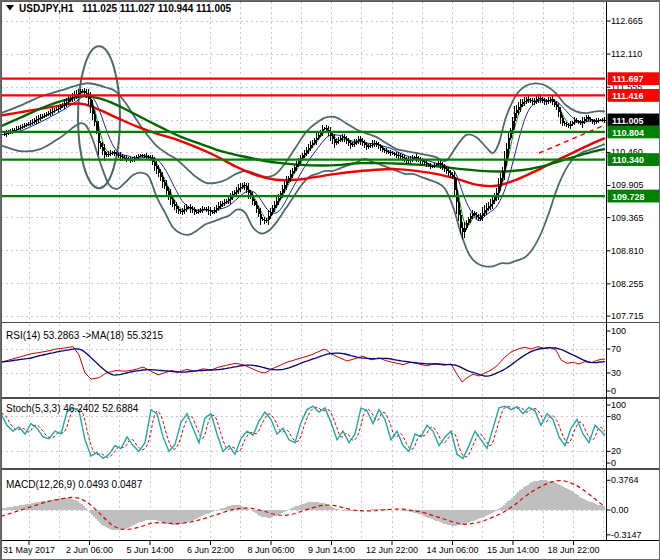 The width and height of the screenshot is (660, 560). What do you see at coordinates (628, 185) in the screenshot?
I see `price-tick-label: 109.905` at bounding box center [628, 185].